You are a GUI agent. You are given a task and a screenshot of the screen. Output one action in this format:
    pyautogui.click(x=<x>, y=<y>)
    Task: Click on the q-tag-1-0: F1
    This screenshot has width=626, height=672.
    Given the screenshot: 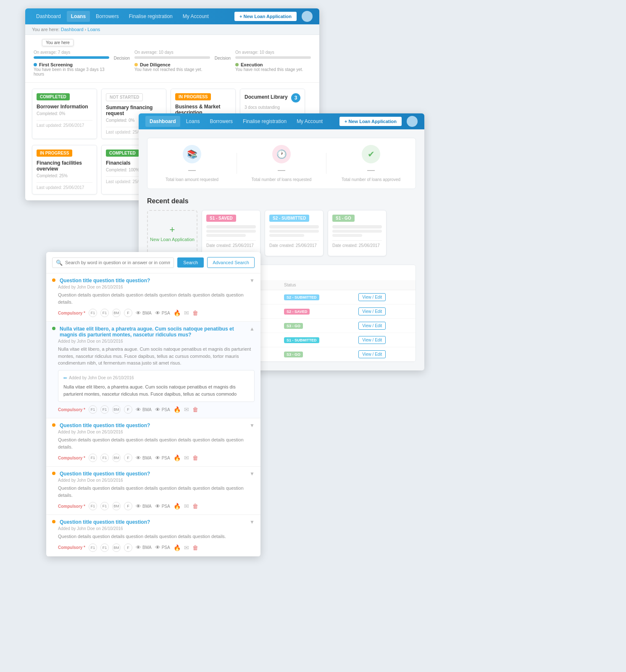 What is the action you would take?
    pyautogui.click(x=93, y=410)
    